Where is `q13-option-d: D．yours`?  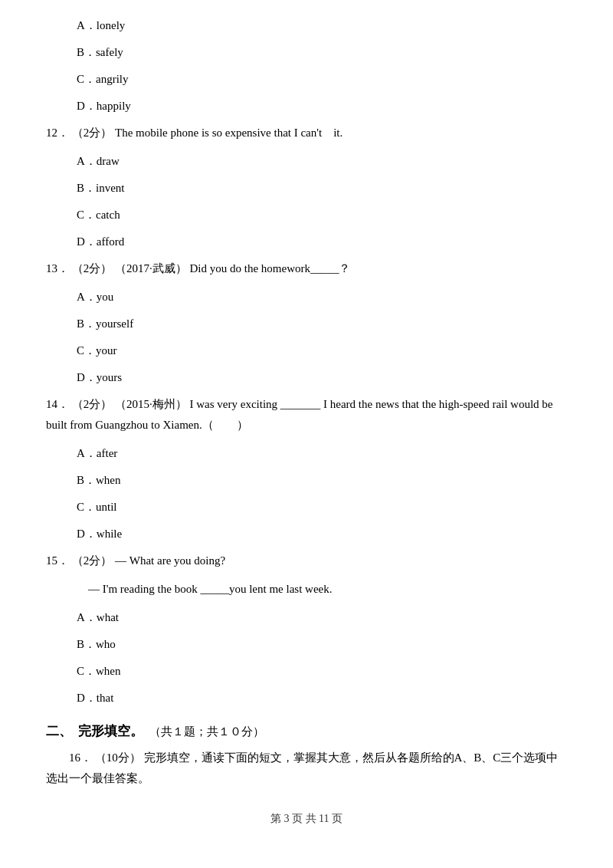
q13-option-d: D．yours is located at coordinates (322, 377).